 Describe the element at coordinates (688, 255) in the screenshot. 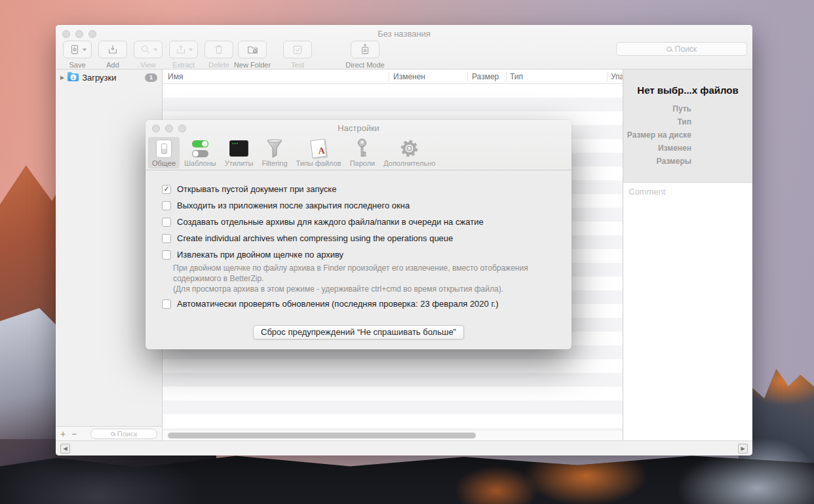

I see `inspector-panel: Нет выбр...х файлов Путь Тип Размер на д…` at that location.